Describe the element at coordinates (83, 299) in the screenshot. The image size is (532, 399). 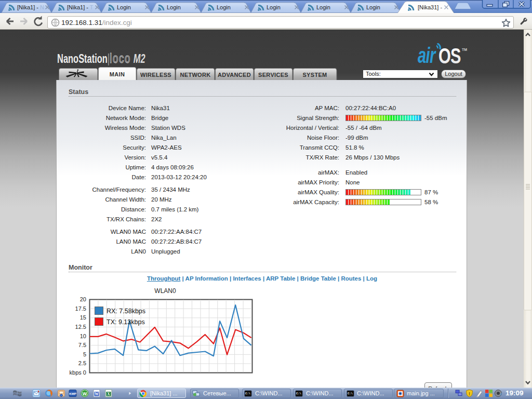
I see `svg-text: 20` at that location.